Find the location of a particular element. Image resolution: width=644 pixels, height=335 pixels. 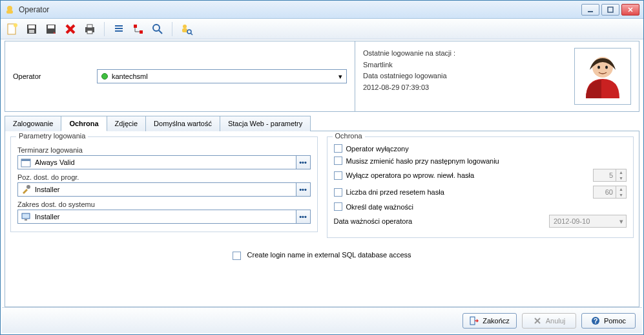

last-login-station-value: Smartlink is located at coordinates (465, 65).